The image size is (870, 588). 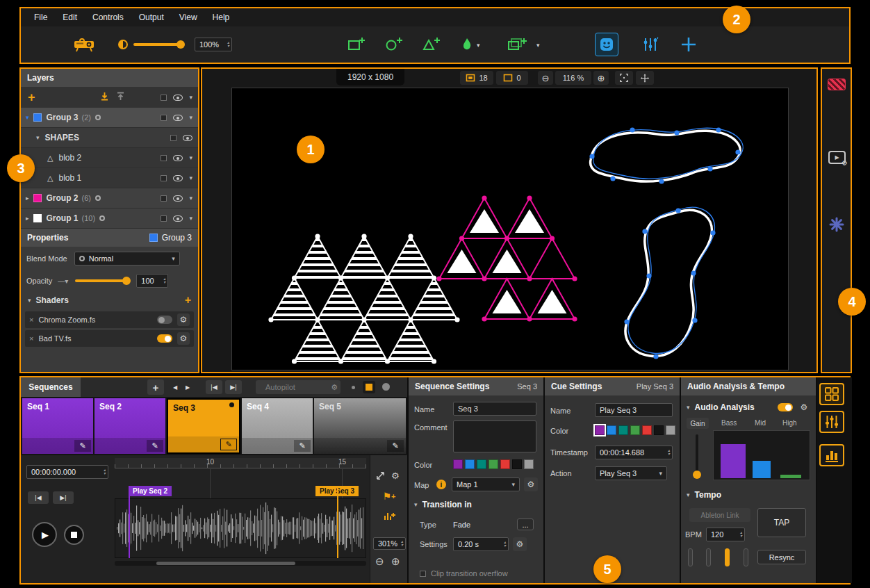 What do you see at coordinates (495, 409) in the screenshot?
I see `sequence-name-input: Seq 3` at bounding box center [495, 409].